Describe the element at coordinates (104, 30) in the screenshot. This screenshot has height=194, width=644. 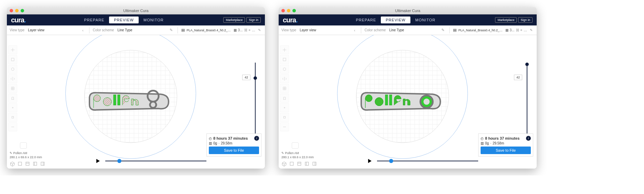
I see `color-scheme-label: Color scheme` at that location.